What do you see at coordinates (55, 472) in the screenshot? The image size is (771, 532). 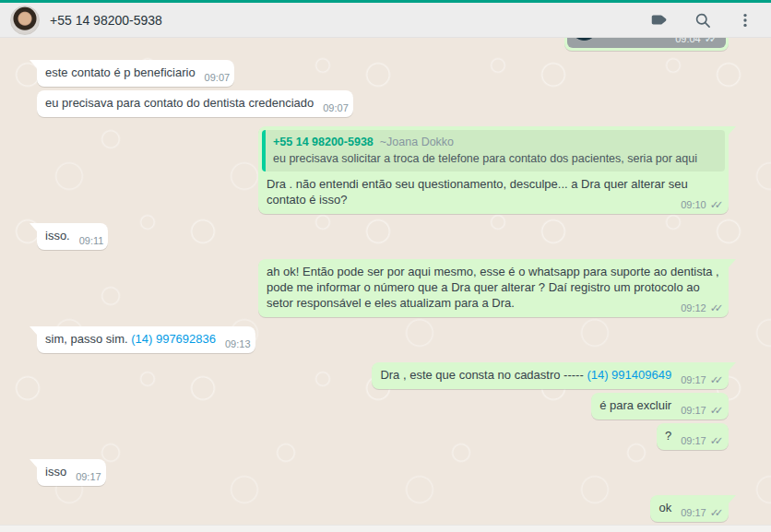 I see `message-text: isso` at bounding box center [55, 472].